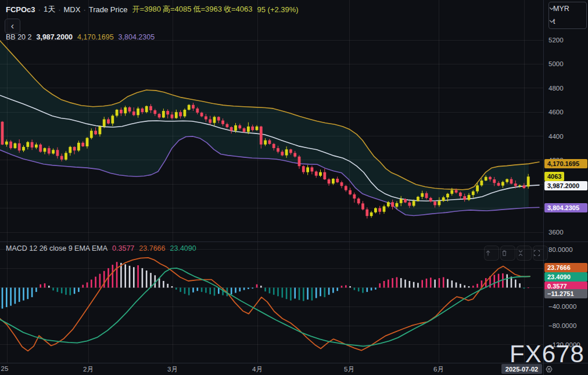 This screenshot has width=588, height=375. What do you see at coordinates (49, 9) in the screenshot?
I see `interval-label: 1天` at bounding box center [49, 9].